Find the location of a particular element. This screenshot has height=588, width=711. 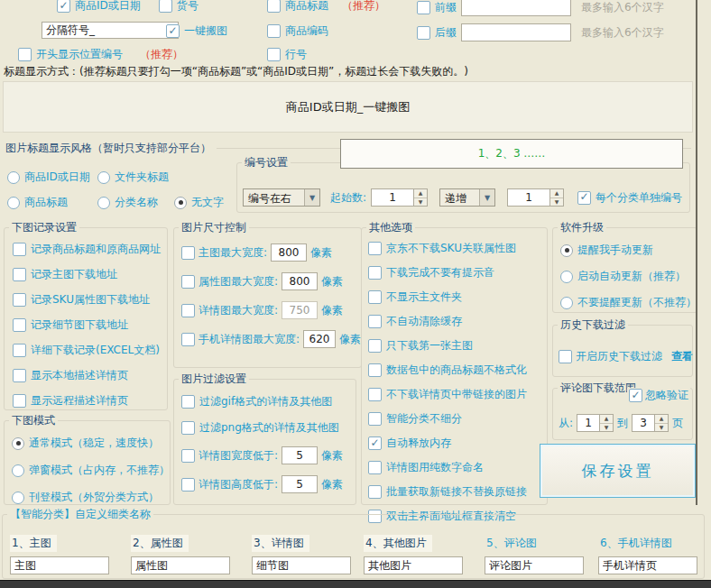

checkbox-product-code is located at coordinates (274, 31).